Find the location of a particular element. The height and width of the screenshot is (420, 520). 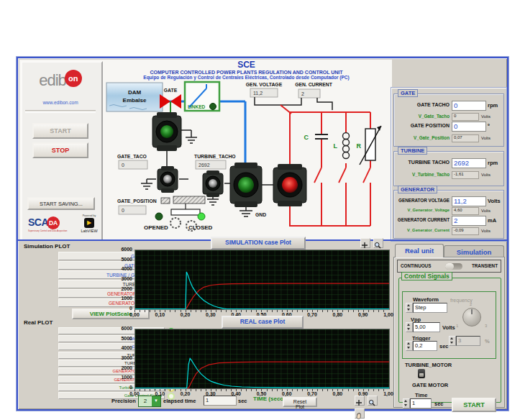

turbine-motor-toggle is located at coordinates (421, 374).